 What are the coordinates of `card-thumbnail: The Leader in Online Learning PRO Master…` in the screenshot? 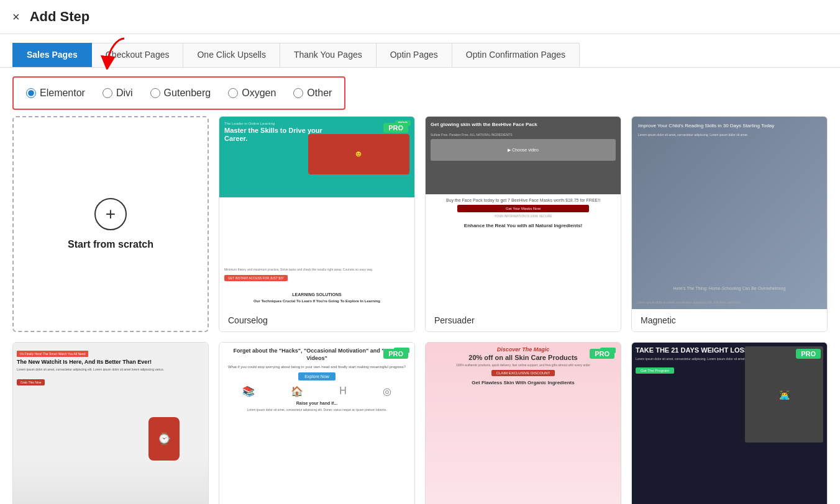 It's located at (317, 213).